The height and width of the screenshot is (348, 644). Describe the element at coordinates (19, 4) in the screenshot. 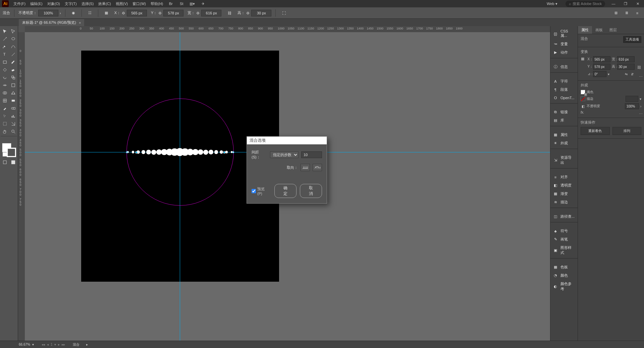

I see `menu-file: 文件(F)` at that location.